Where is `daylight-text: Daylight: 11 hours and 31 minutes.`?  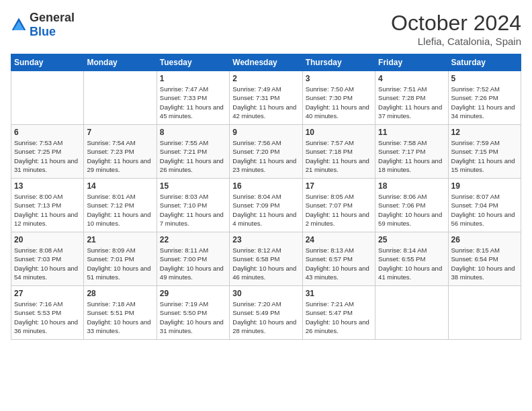
daylight-text: Daylight: 11 hours and 31 minutes. is located at coordinates (46, 165).